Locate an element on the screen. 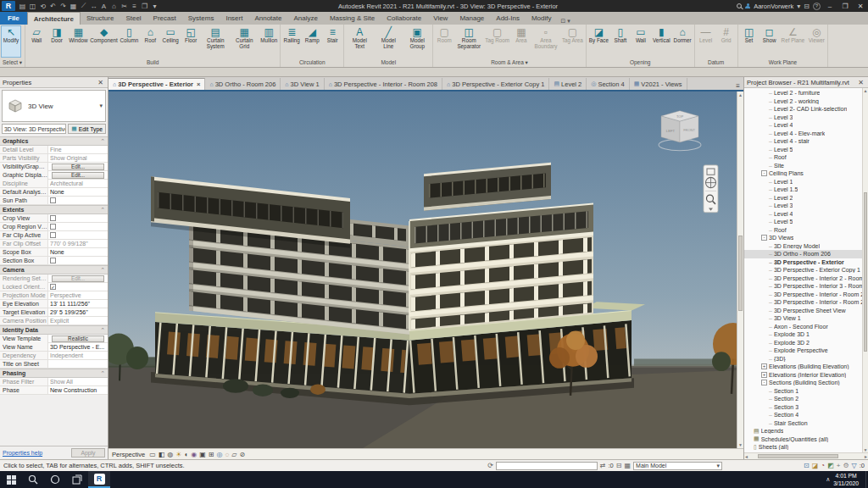 Image resolution: width=868 pixels, height=488 pixels. property-value: Show All is located at coordinates (78, 381).